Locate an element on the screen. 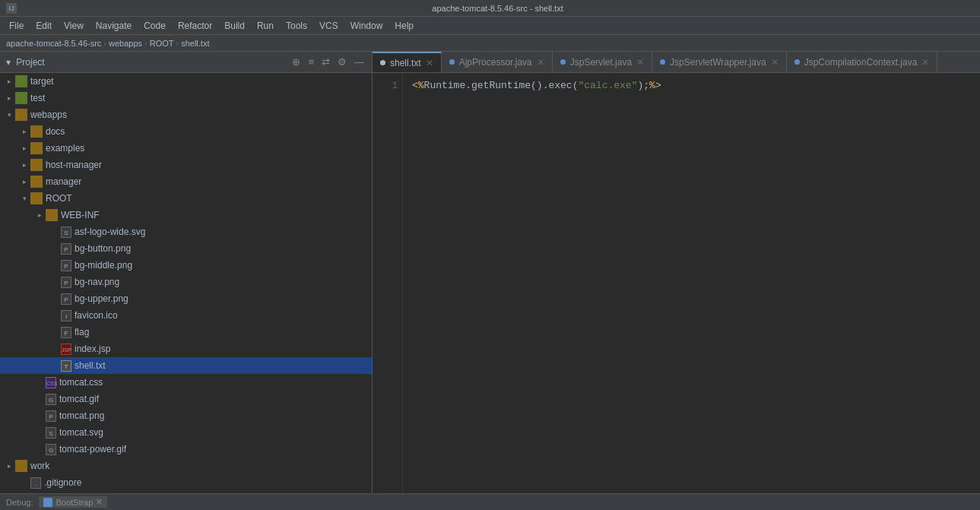 The width and height of the screenshot is (980, 510). menu-tools: Tools is located at coordinates (297, 26).